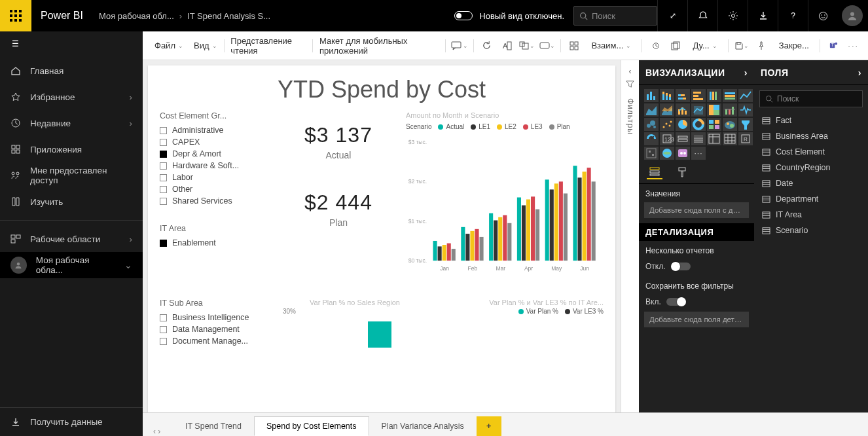 The height and width of the screenshot is (436, 868). I want to click on page-tab: Spend by Cost Elements, so click(312, 426).